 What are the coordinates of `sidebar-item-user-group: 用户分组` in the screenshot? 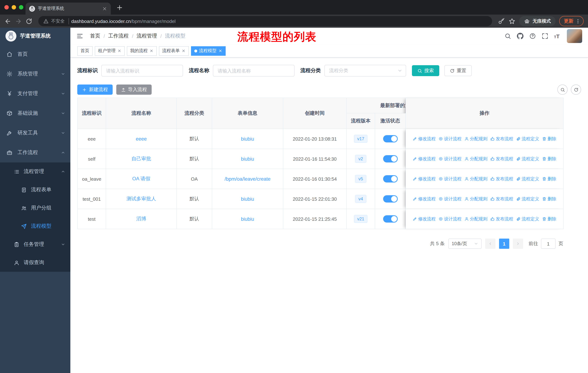 It's located at (35, 208).